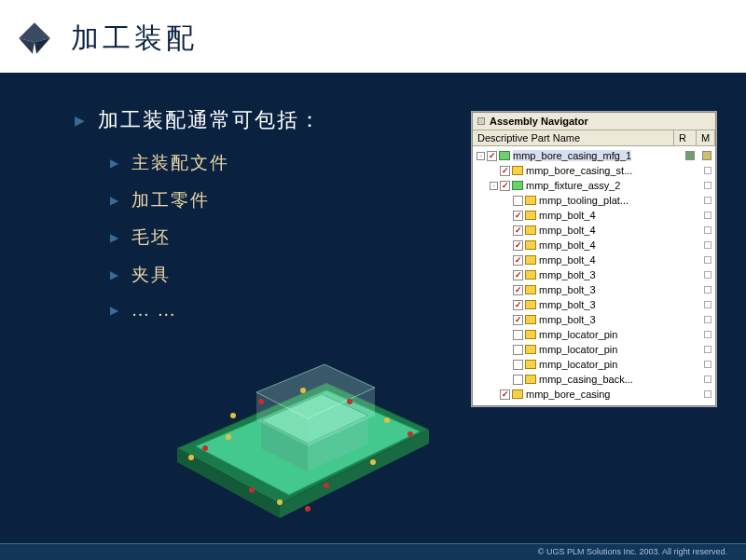 The width and height of the screenshot is (746, 560). Describe the element at coordinates (151, 238) in the screenshot. I see `sub-bullet-text: 毛坯` at that location.